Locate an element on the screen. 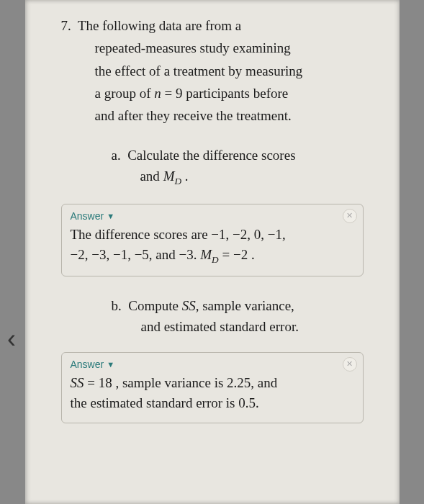  answer-box-b: ✕ Answer ▼ SS = 18 , sample variance is … is located at coordinates (212, 387).